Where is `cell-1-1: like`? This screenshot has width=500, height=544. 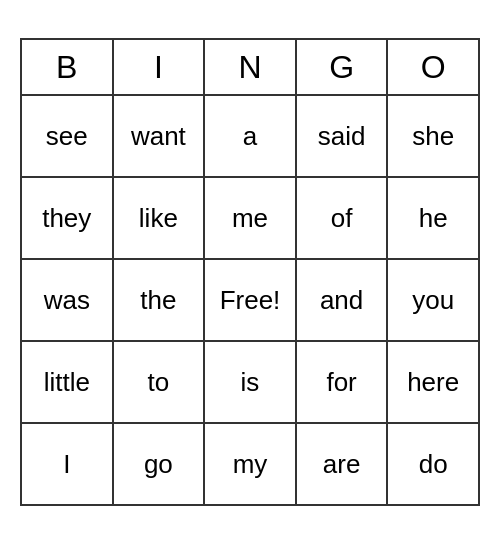 cell-1-1: like is located at coordinates (159, 218).